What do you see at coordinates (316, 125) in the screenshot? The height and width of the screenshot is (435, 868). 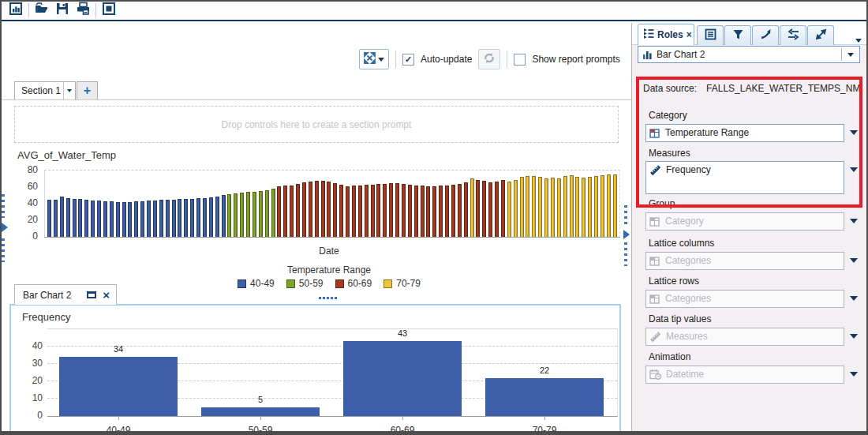 I see `section-prompt-drop-area: Drop controls here to create a section p…` at bounding box center [316, 125].